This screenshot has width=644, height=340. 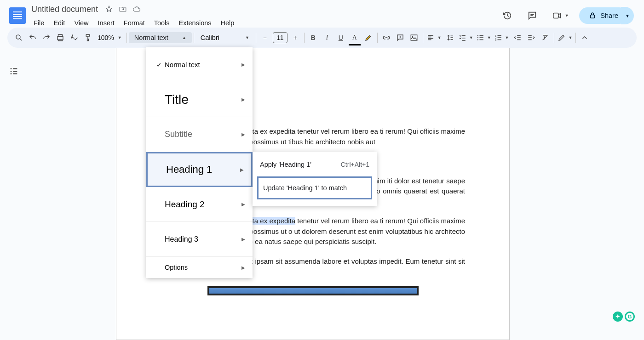 What do you see at coordinates (531, 38) in the screenshot?
I see `increase-indent-icon` at bounding box center [531, 38].